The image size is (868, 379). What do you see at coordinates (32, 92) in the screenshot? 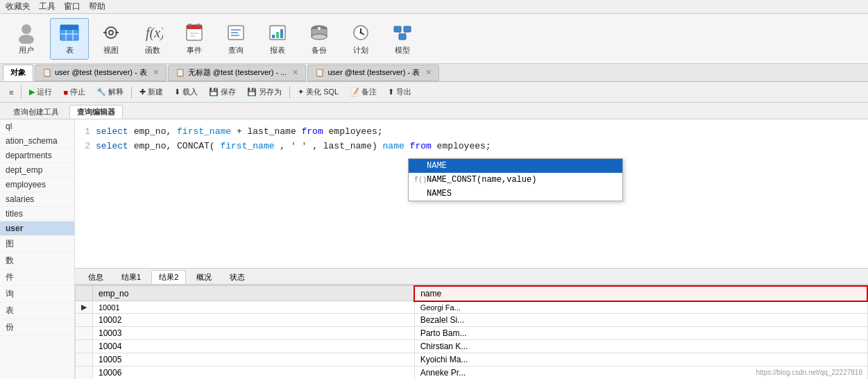
I see `run-icon: ▶` at bounding box center [32, 92].